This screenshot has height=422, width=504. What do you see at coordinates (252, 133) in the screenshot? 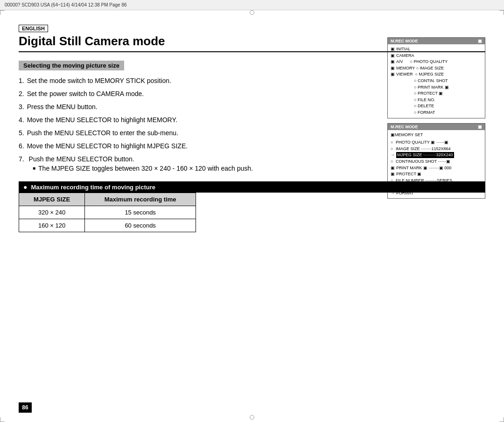
I see `step-5: Push the MENU SELECTOR to enter the sub-…` at bounding box center [252, 133].